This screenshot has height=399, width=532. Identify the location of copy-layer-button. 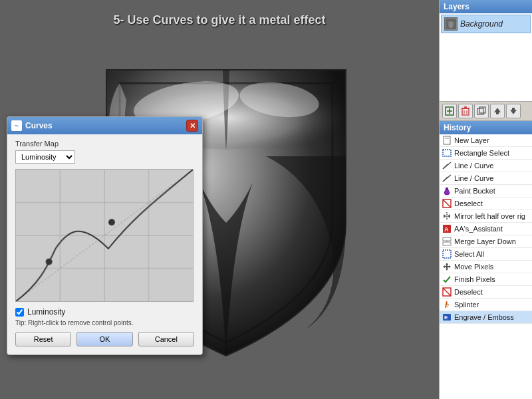
(481, 111).